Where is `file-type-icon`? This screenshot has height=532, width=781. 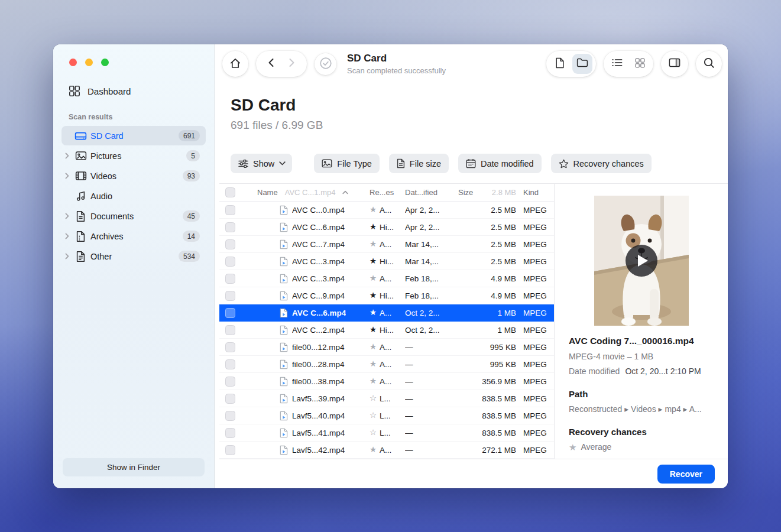 file-type-icon is located at coordinates (327, 163).